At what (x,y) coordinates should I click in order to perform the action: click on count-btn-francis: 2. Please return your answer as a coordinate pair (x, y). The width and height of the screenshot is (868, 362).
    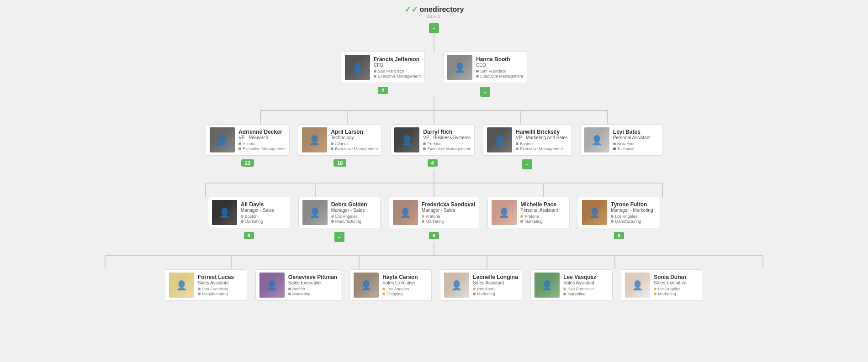
    Looking at the image, I should click on (383, 90).